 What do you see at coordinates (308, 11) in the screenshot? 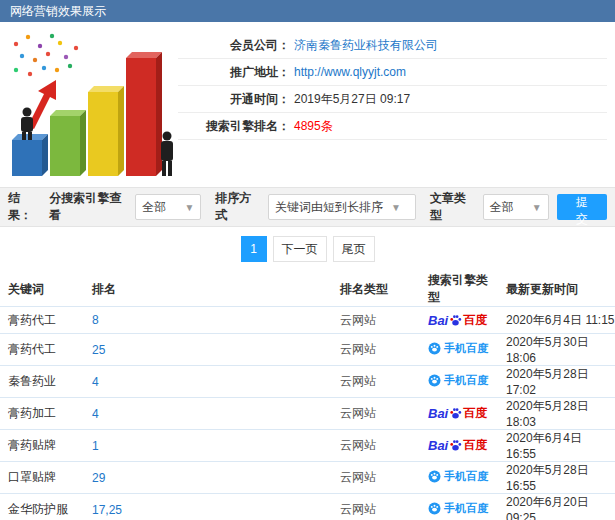
I see `window-title-bar: 网络营销效果展示` at bounding box center [308, 11].